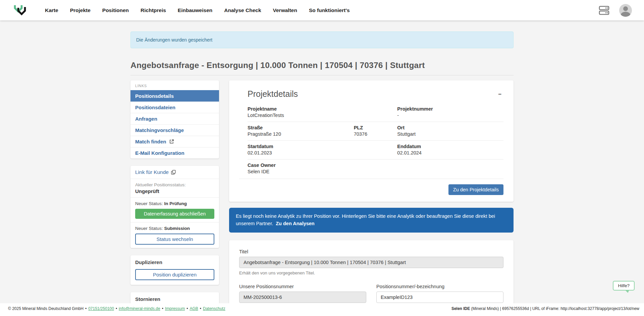  Describe the element at coordinates (376, 172) in the screenshot. I see `field-value: Selen IDE` at that location.